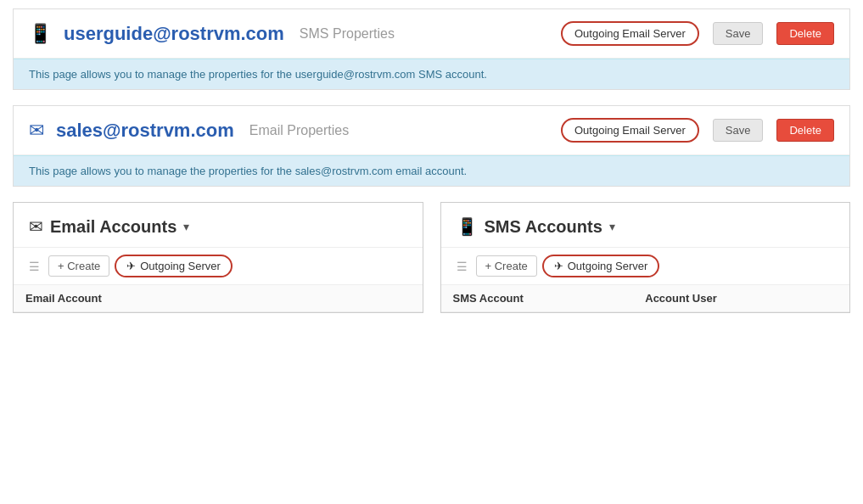 Image resolution: width=863 pixels, height=504 pixels. I want to click on outgoing-server-button-0: ✈ Outgoing Server, so click(173, 266).